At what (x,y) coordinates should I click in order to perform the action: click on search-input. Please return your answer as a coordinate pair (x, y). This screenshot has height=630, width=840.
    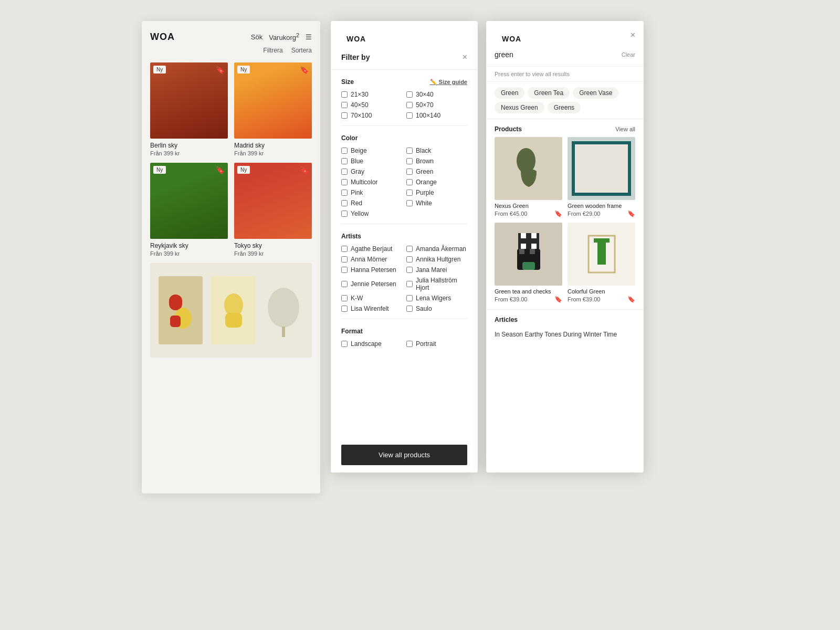
    Looking at the image, I should click on (556, 55).